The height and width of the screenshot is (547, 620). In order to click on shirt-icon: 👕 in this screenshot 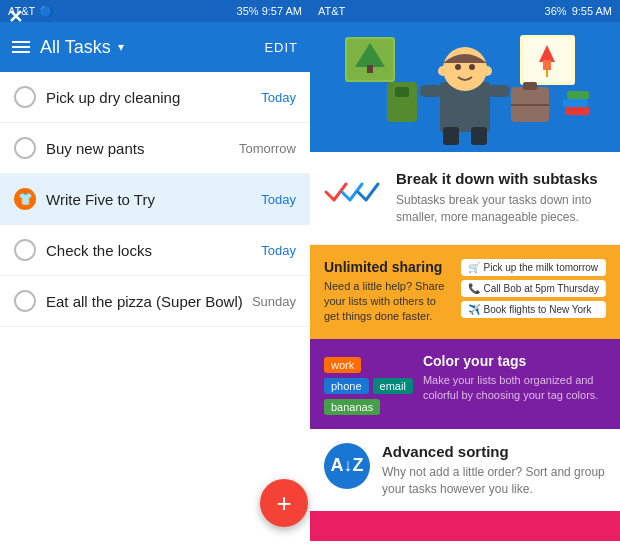, I will do `click(26, 199)`.